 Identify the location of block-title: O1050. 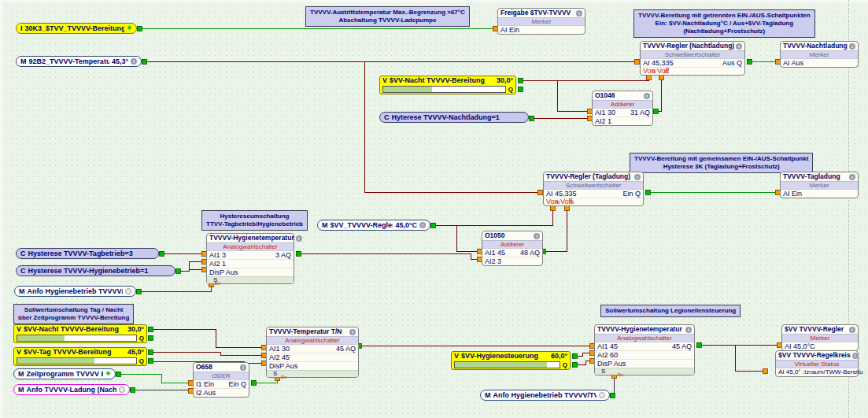
(495, 236).